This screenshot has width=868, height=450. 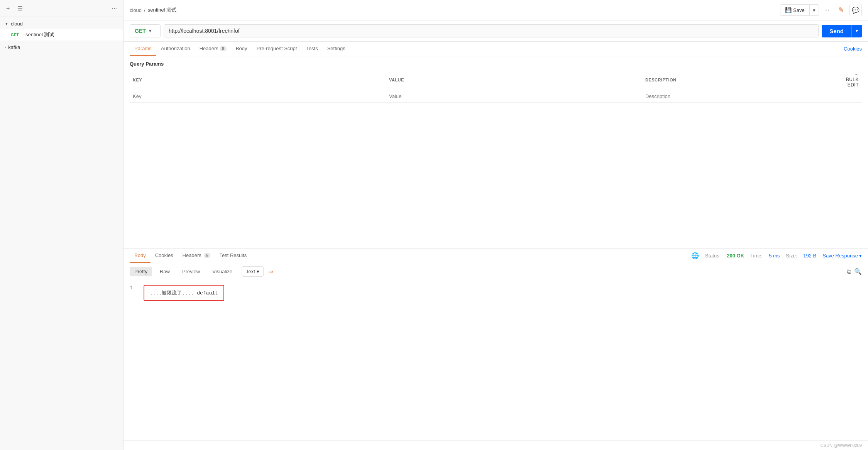 What do you see at coordinates (849, 272) in the screenshot?
I see `copy-button: ⧉` at bounding box center [849, 272].